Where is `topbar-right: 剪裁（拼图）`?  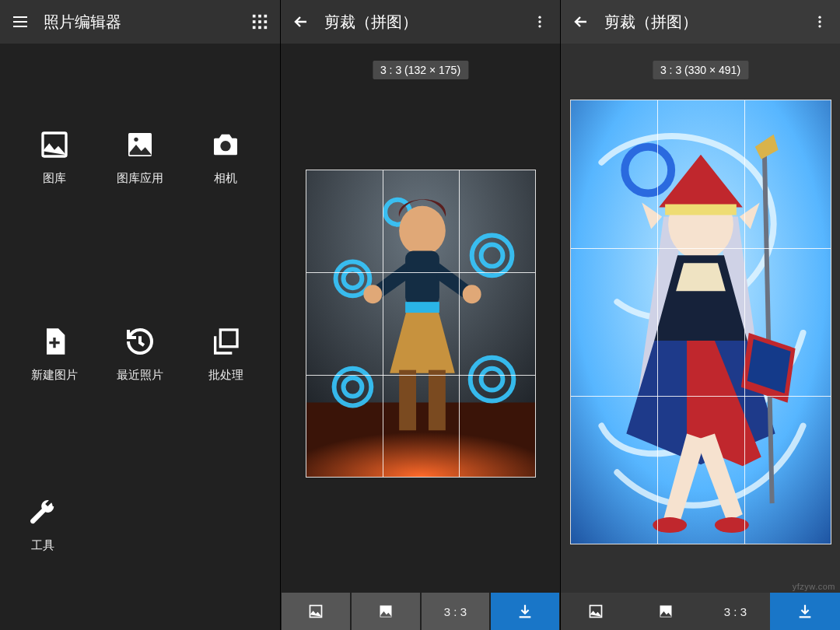
topbar-right: 剪裁（拼图） is located at coordinates (700, 22).